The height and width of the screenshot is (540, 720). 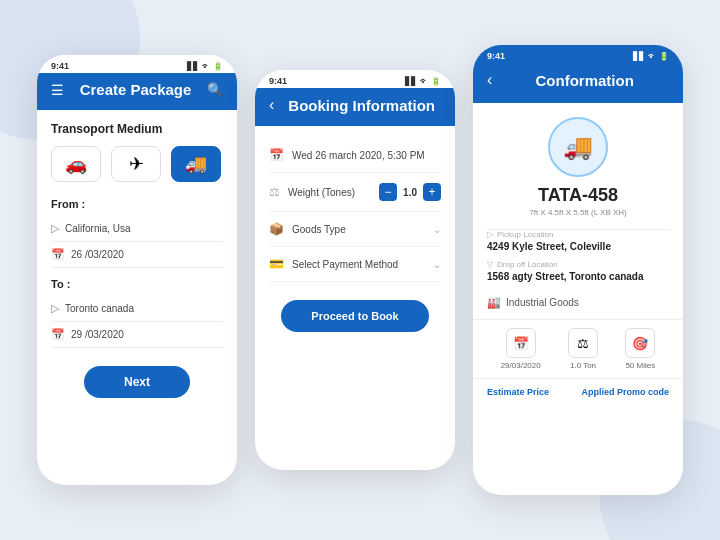 What do you see at coordinates (358, 230) in the screenshot?
I see `goods-label: Goods Type` at bounding box center [358, 230].